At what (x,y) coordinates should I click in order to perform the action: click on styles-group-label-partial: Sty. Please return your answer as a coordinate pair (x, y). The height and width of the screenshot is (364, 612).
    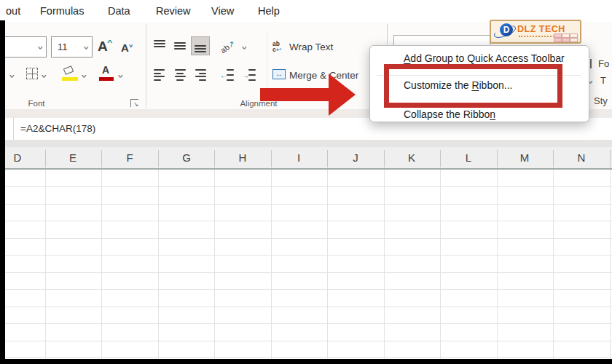
    Looking at the image, I should click on (600, 100).